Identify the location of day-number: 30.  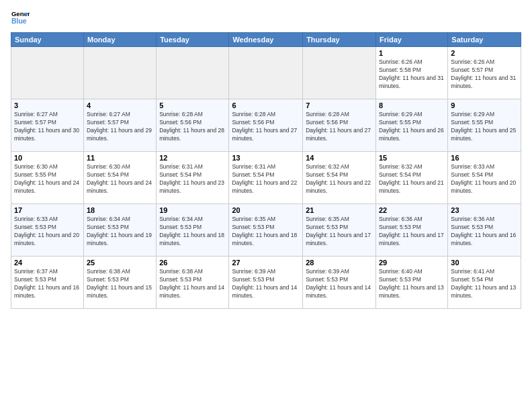
(484, 263).